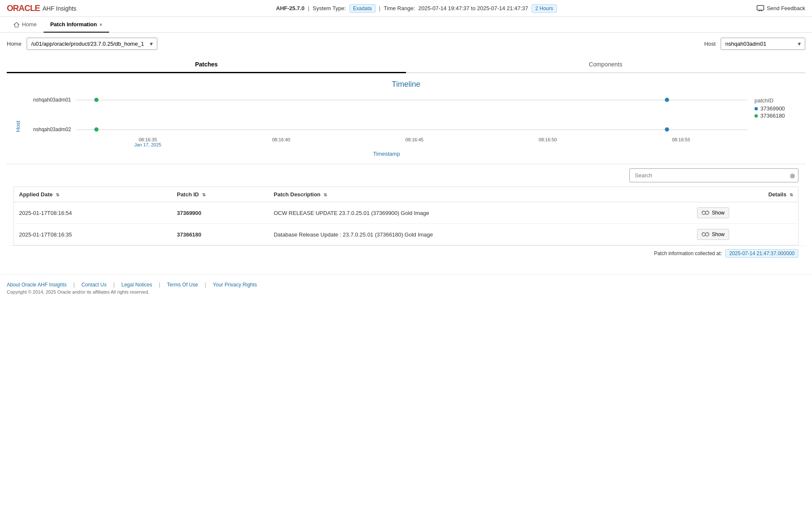 This screenshot has height=531, width=812. Describe the element at coordinates (406, 234) in the screenshot. I see `table-row: 2025-01-17T08:16:35 37366180 Database Re…` at that location.